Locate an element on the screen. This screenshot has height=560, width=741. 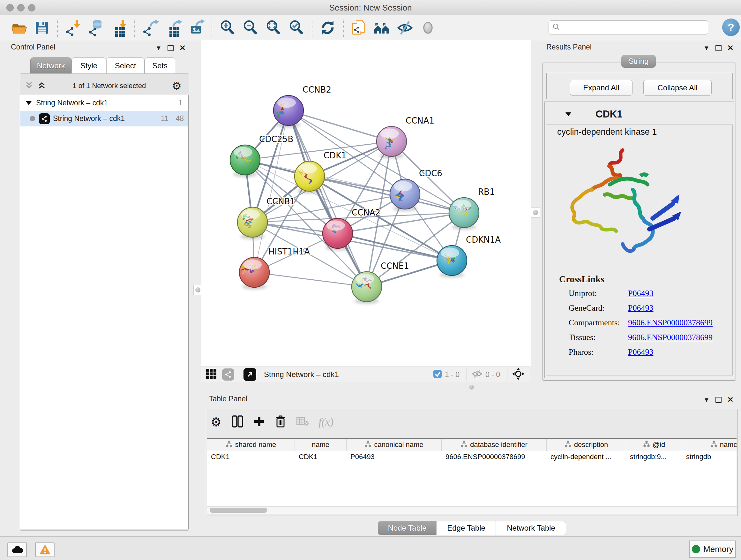
column-header-canonical-name: canonical name is located at coordinates (394, 445).